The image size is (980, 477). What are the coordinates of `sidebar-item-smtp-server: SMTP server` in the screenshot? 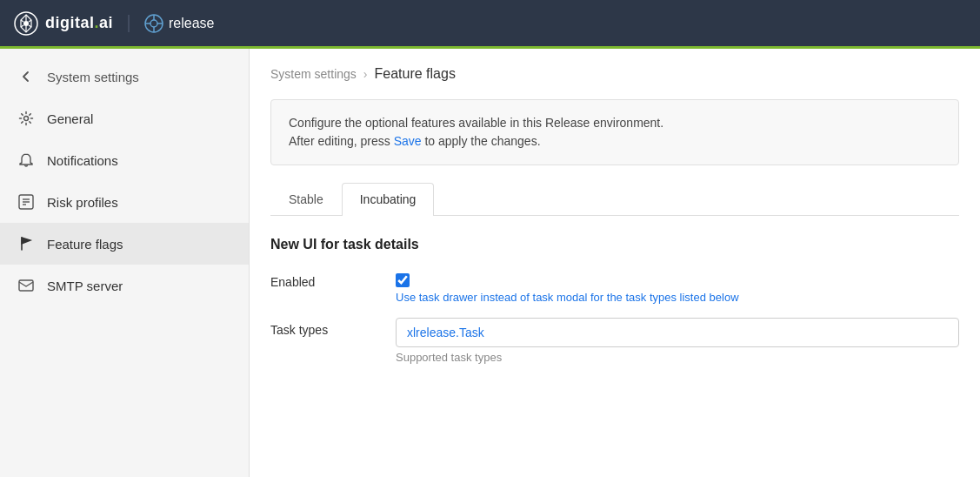 It's located at (124, 286).